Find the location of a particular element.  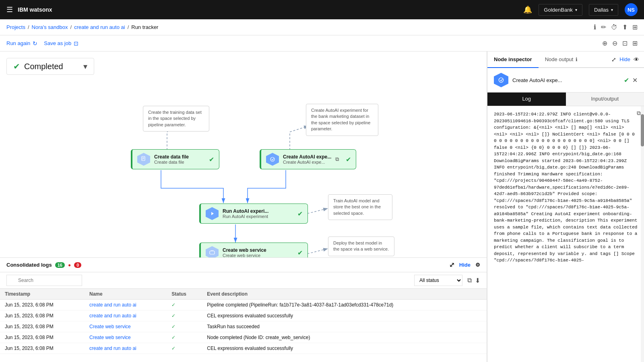

log-tabs: Log Input/output is located at coordinates (566, 99).